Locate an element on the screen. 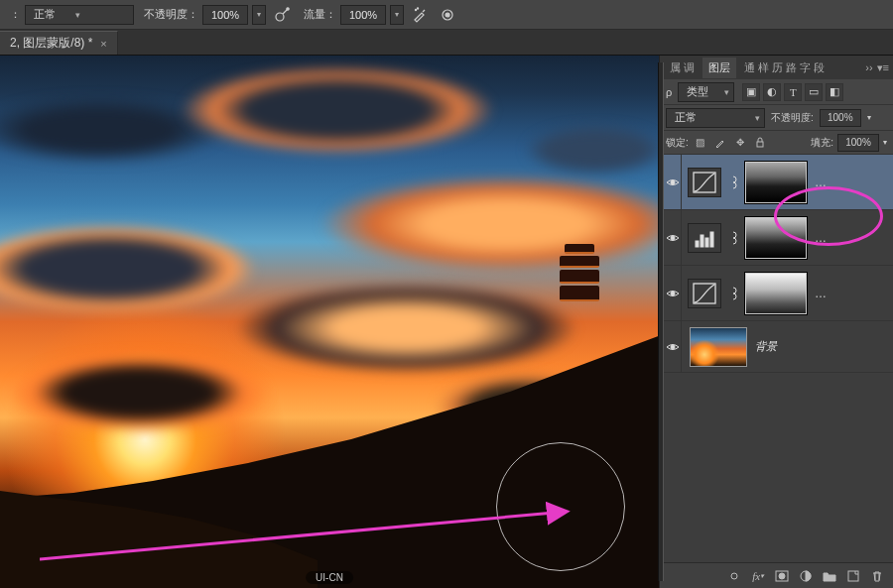 The width and height of the screenshot is (893, 588). panel-menu-icon: ▾≡ is located at coordinates (883, 67).